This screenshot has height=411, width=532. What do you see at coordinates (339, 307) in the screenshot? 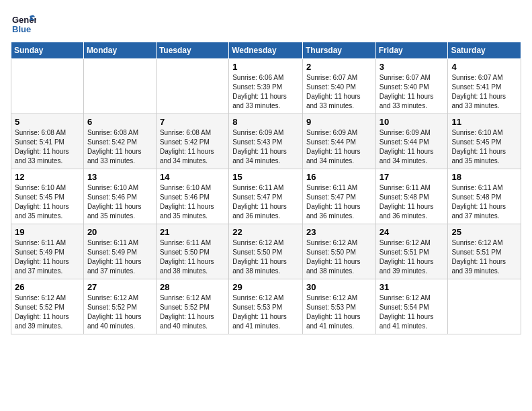
I see `calendar-cell: 30Sunrise: 6:12 AM Sunset: 5:53 PM Dayli…` at bounding box center [339, 307].